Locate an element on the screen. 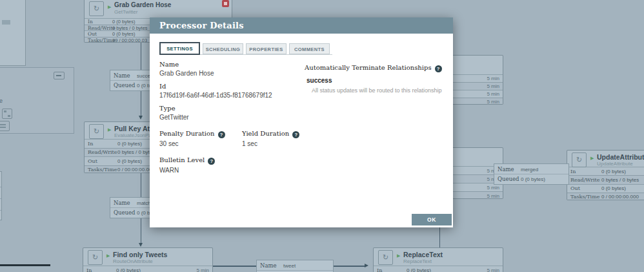 The image size is (644, 272). processor-type: UpdateAttribute is located at coordinates (615, 164).